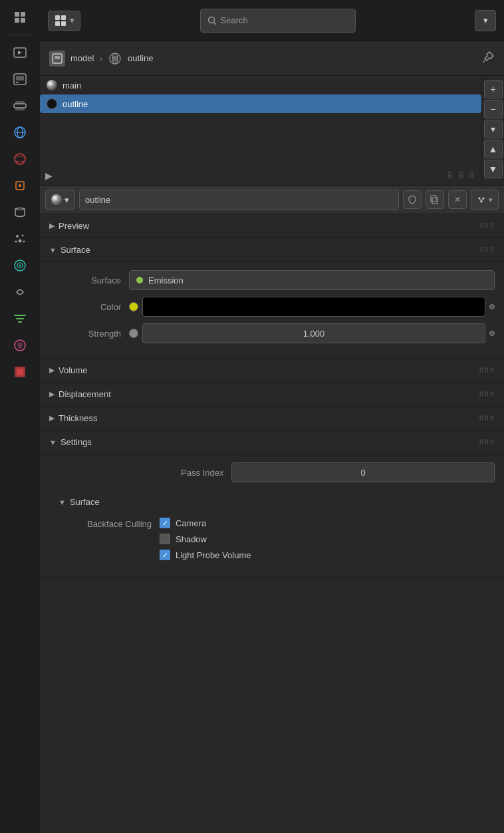  I want to click on remove-material-button: −, so click(493, 109).